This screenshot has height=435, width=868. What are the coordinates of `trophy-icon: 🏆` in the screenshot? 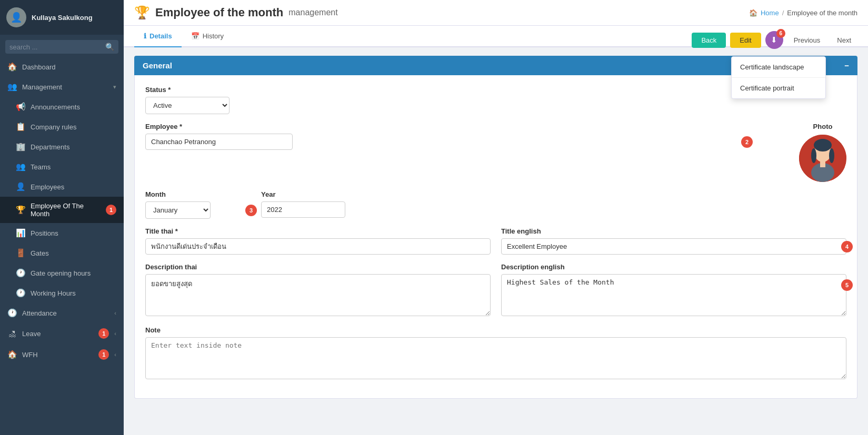 It's located at (21, 210).